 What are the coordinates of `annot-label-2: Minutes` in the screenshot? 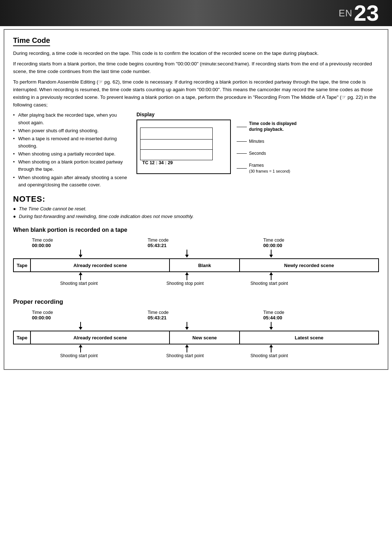 It's located at (257, 142).